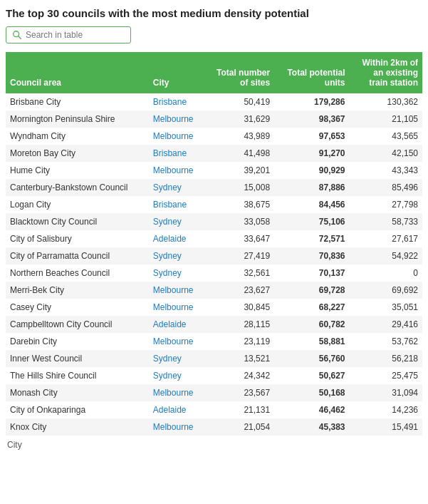 This screenshot has height=504, width=428. Describe the element at coordinates (239, 410) in the screenshot. I see `cell-sites: 21,131` at that location.